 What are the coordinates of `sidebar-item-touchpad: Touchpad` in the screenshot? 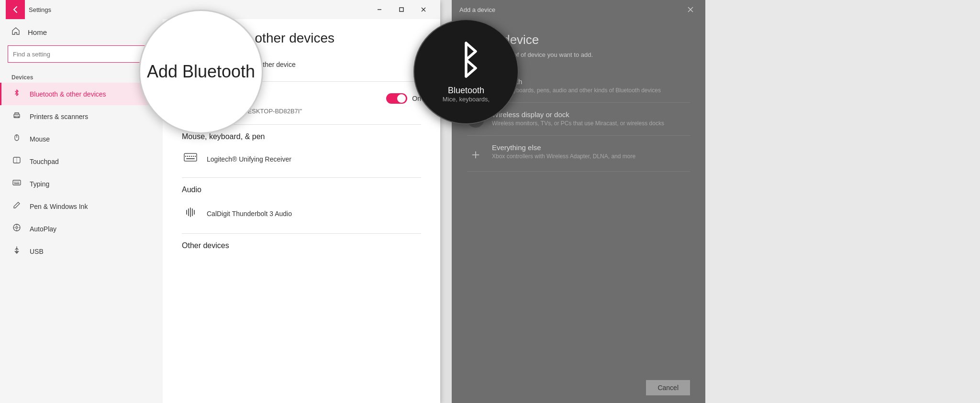 It's located at (81, 162).